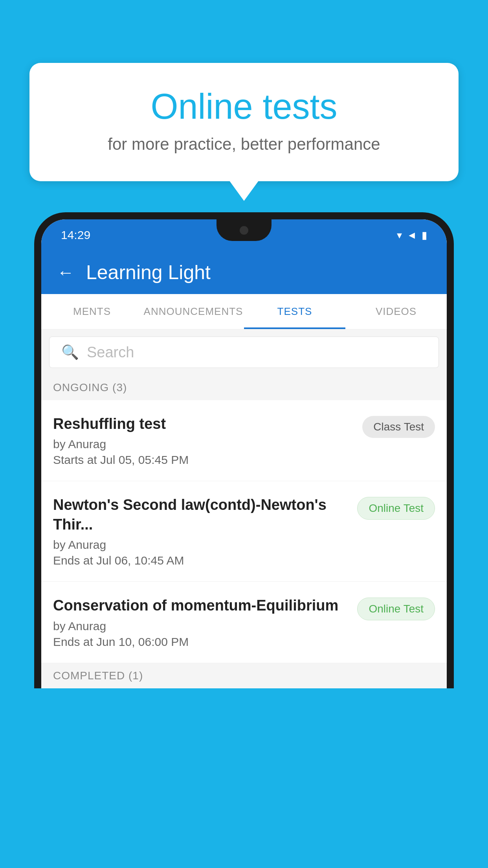 The height and width of the screenshot is (868, 488). What do you see at coordinates (244, 352) in the screenshot?
I see `search-bar: 🔍 Search` at bounding box center [244, 352].